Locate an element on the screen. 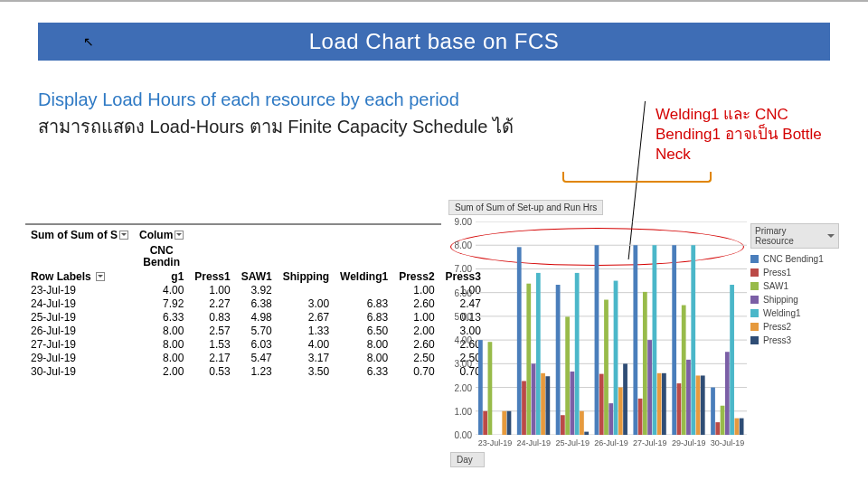 The width and height of the screenshot is (868, 499). pivot-column-field: Colum is located at coordinates (161, 233).